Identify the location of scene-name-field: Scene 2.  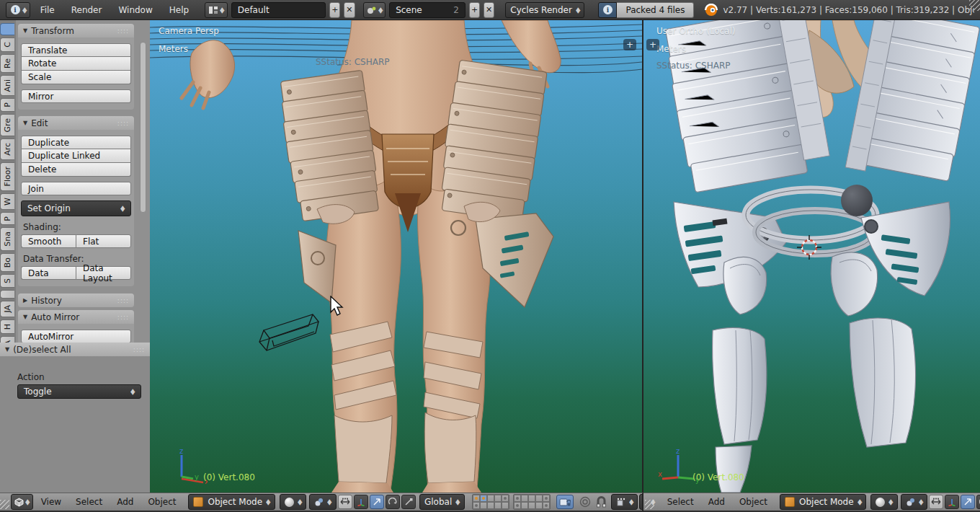
(427, 10).